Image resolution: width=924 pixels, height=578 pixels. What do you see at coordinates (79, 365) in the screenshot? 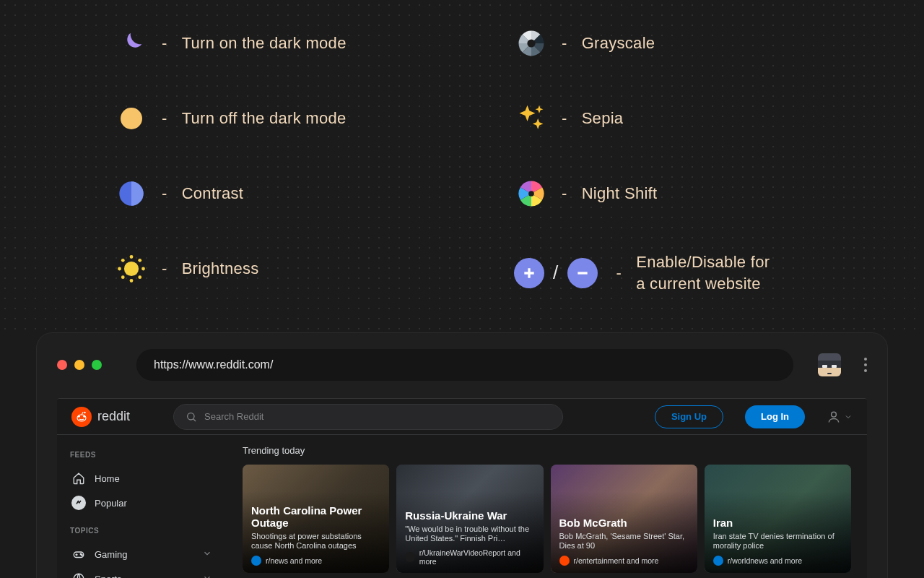
I see `window-controls` at bounding box center [79, 365].